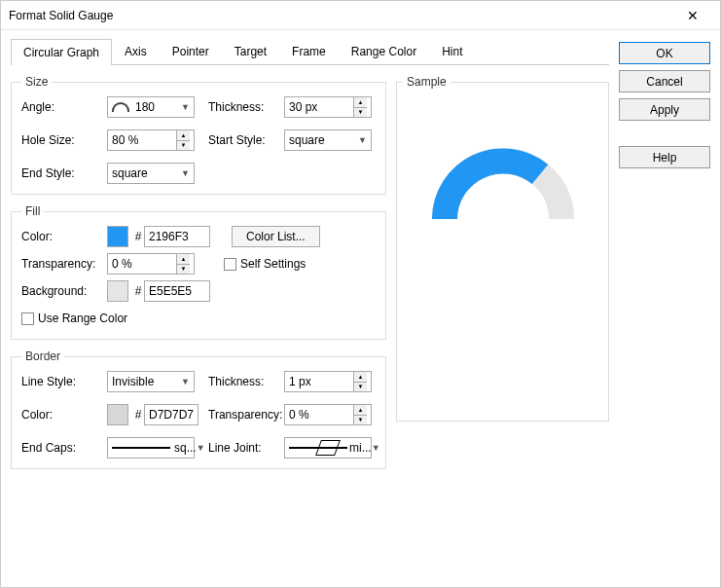 Image resolution: width=721 pixels, height=588 pixels. What do you see at coordinates (64, 140) in the screenshot?
I see `holesize-label: Hole Size:` at bounding box center [64, 140].